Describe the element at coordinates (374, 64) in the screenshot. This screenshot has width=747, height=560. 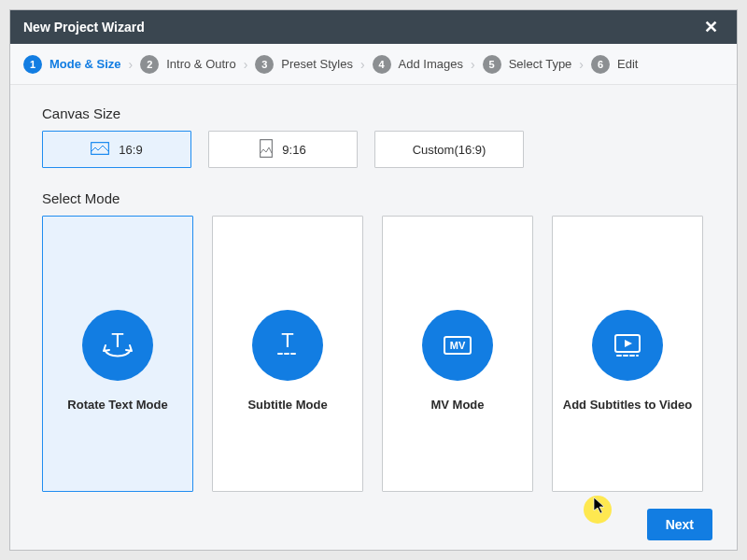
I see `wizard-steps: 1 Mode & Size › 2 Intro & Outro › 3 Pres…` at that location.